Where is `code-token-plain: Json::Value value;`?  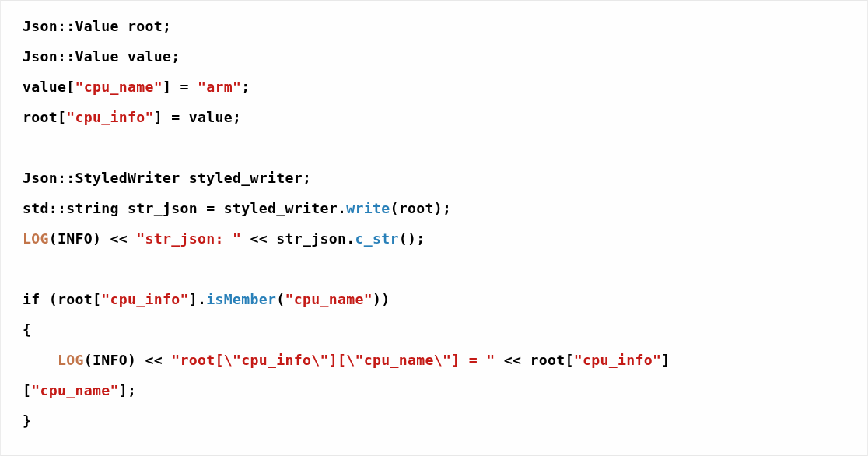
code-token-plain: Json::Value value; is located at coordinates (101, 56).